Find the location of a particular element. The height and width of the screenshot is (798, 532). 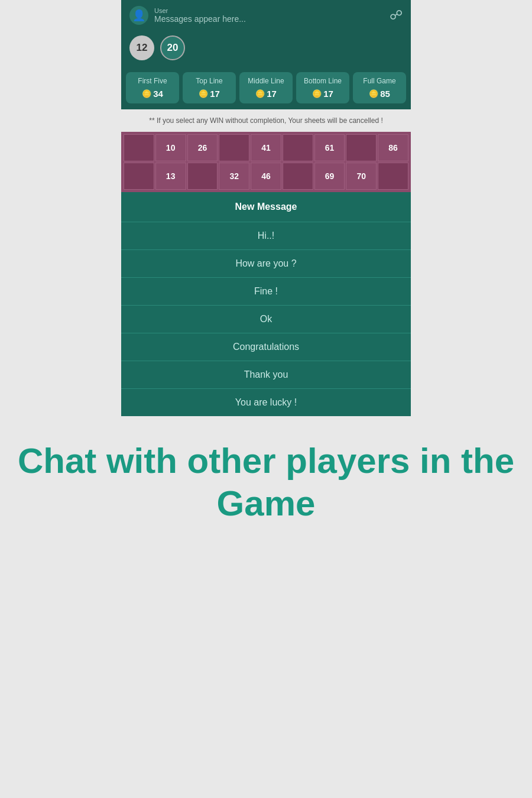

message-option-thank-you: Thank you is located at coordinates (266, 375).